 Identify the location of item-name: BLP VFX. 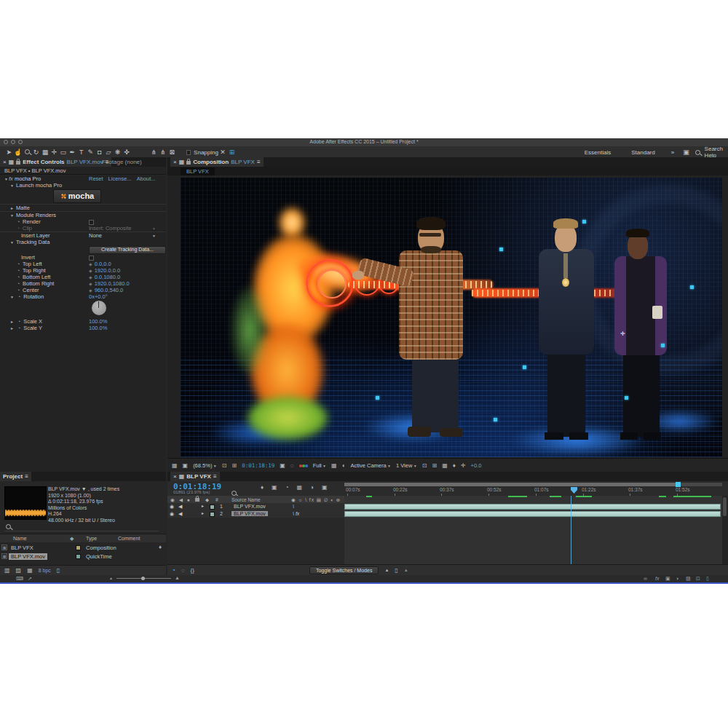
(22, 547).